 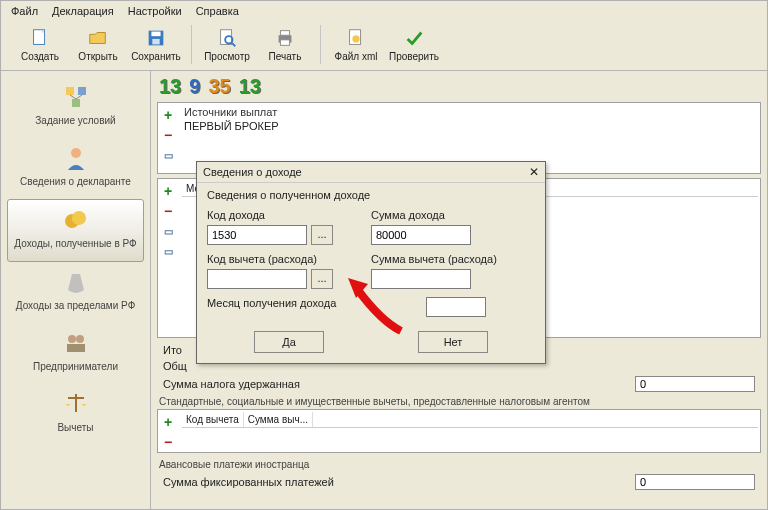 What do you see at coordinates (470, 112) in the screenshot?
I see `sources-header: Источники выплат` at bounding box center [470, 112].